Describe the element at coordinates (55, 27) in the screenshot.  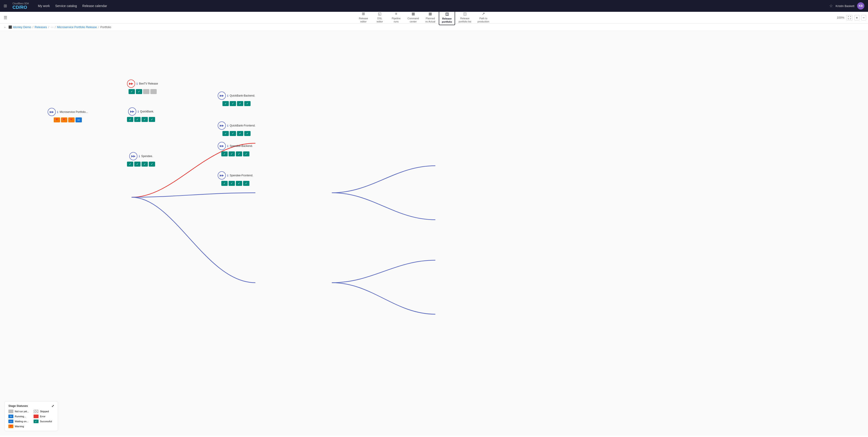
I see `breadcrumb-sep-3: /` at that location.